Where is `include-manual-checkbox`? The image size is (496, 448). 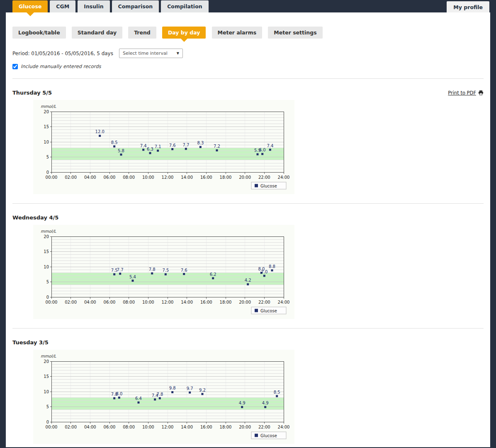
include-manual-checkbox is located at coordinates (15, 66).